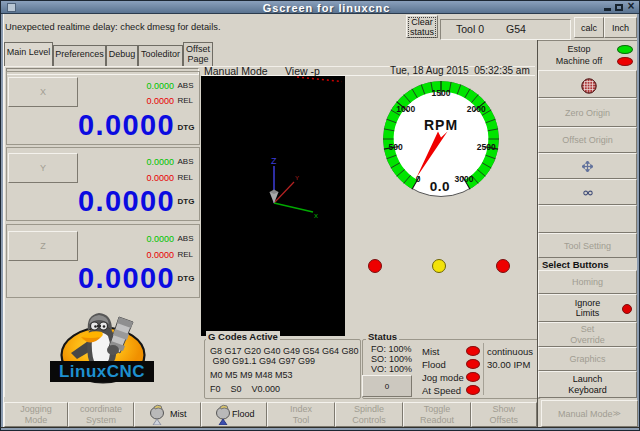 This screenshot has width=640, height=431. Describe the element at coordinates (396, 147) in the screenshot. I see `svg-text: 500` at that location.